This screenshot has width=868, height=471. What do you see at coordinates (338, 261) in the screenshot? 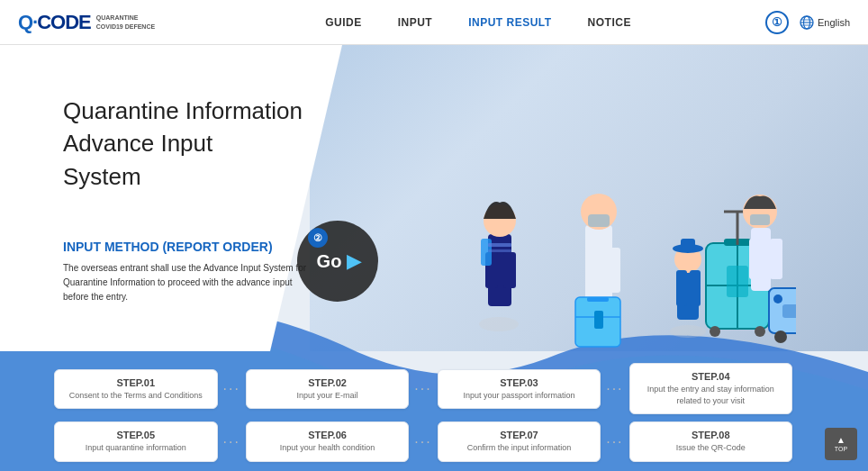
I see `go-circle: ② Go ▶` at bounding box center [338, 261].